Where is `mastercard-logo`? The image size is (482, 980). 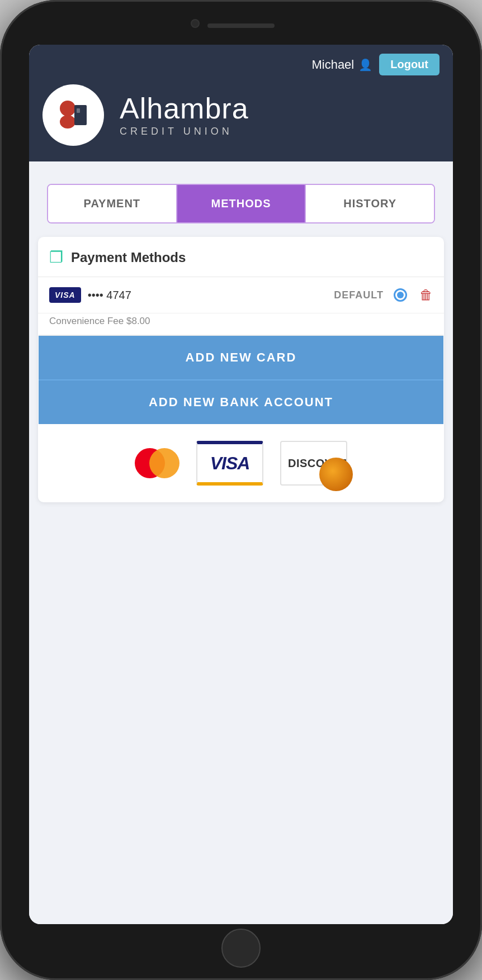
mastercard-logo is located at coordinates (157, 463).